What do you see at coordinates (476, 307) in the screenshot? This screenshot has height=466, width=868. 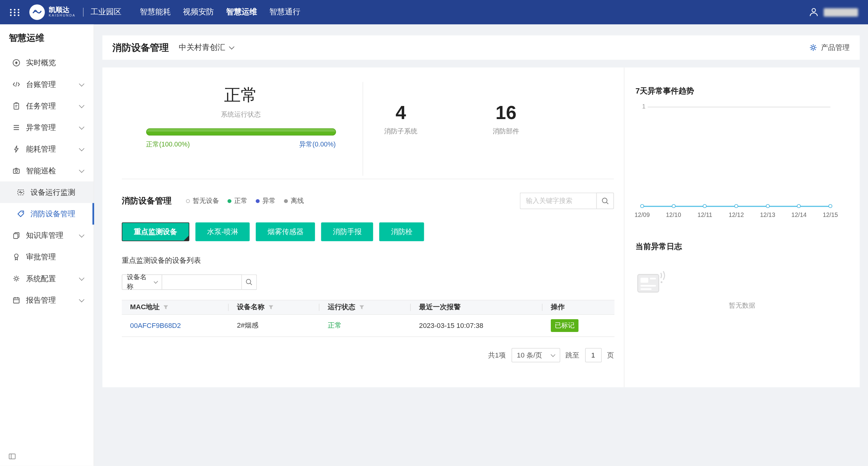 I see `col-last-alarm: 最近一次报警` at bounding box center [476, 307].